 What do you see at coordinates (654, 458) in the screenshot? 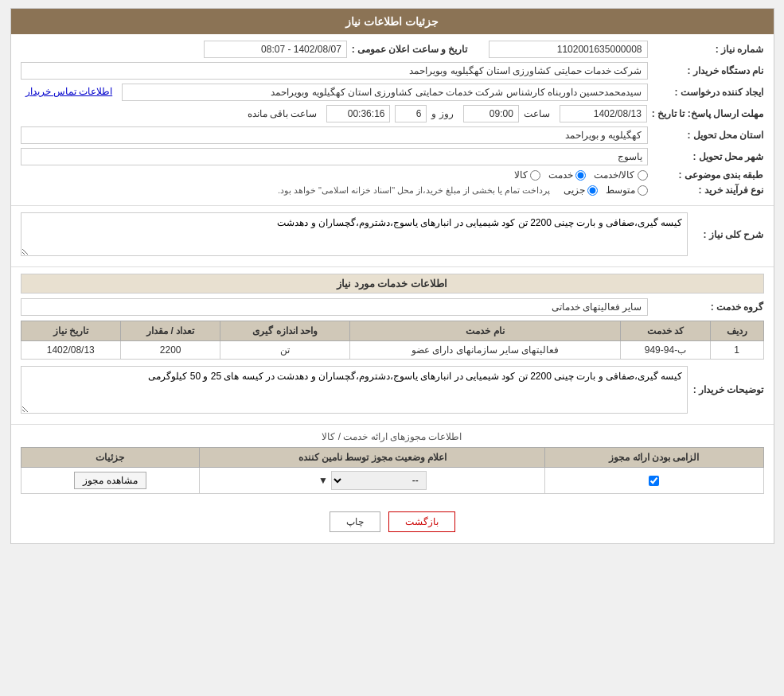
I see `perm-col-required: الزامی بودن ارائه مجوز` at bounding box center [654, 458].